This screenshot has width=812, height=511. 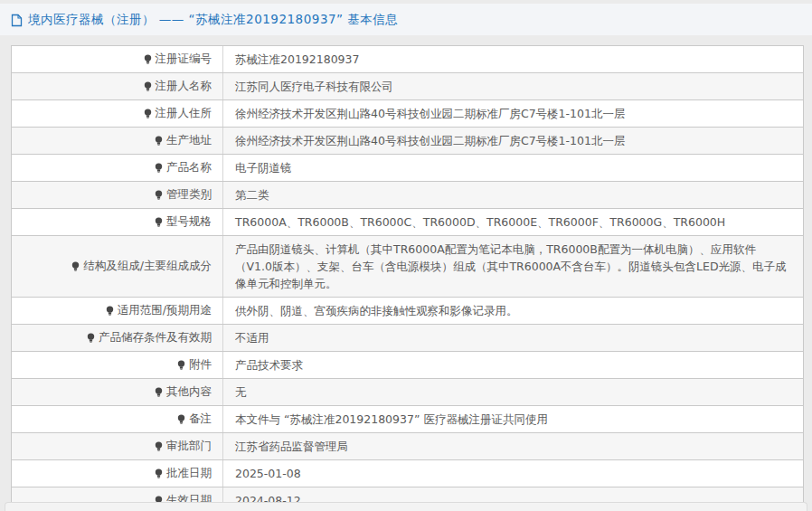 I want to click on row-value: 产品技术要求, so click(x=513, y=365).